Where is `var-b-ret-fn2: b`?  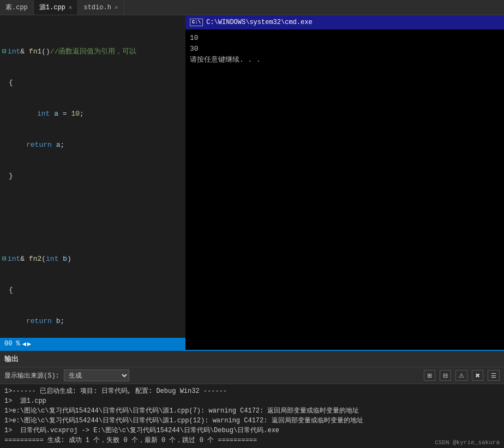 var-b-ret-fn2: b is located at coordinates (58, 321).